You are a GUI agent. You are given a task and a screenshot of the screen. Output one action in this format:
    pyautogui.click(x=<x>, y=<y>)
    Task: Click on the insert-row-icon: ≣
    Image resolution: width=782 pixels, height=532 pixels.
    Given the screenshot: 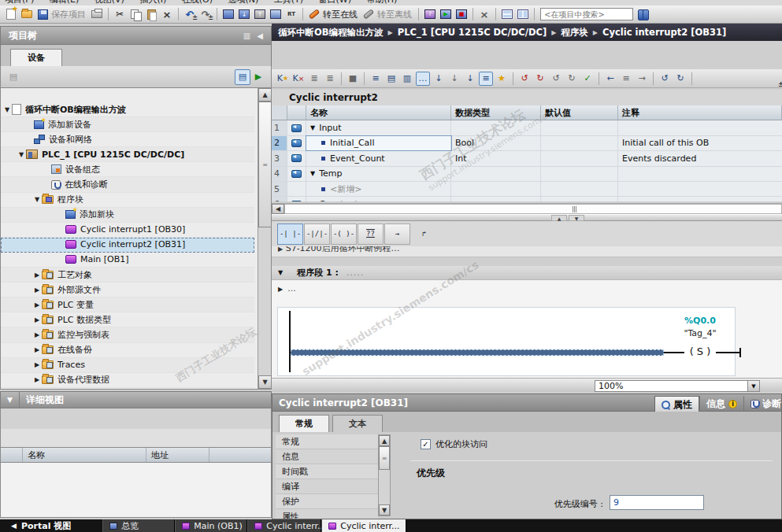 What is the action you would take?
    pyautogui.click(x=314, y=79)
    